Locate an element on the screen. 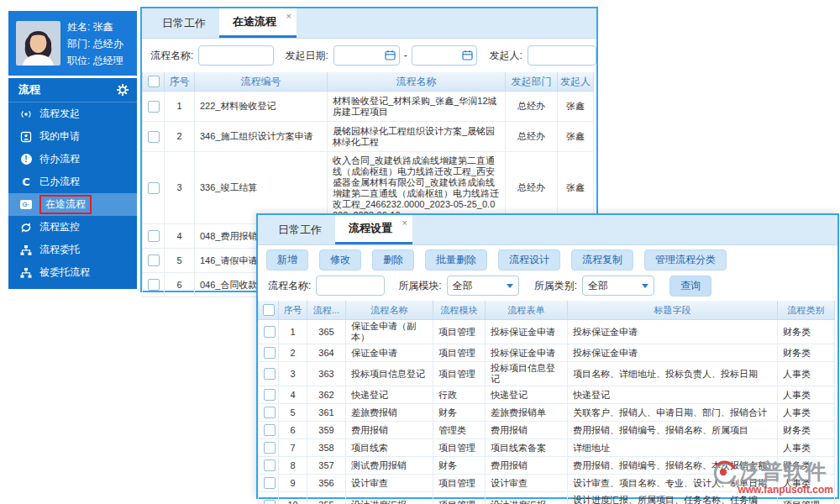 The image size is (840, 504). application-icon is located at coordinates (26, 137).